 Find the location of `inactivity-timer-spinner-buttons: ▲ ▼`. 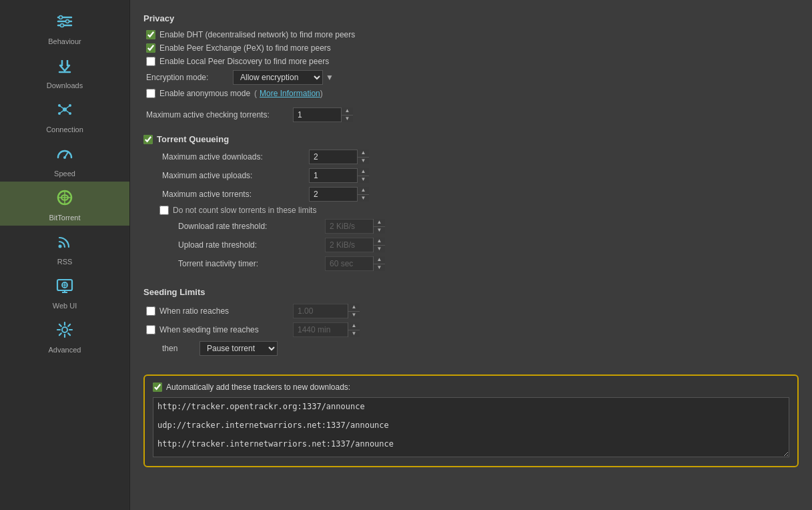

inactivity-timer-spinner-buttons: ▲ ▼ is located at coordinates (379, 264).